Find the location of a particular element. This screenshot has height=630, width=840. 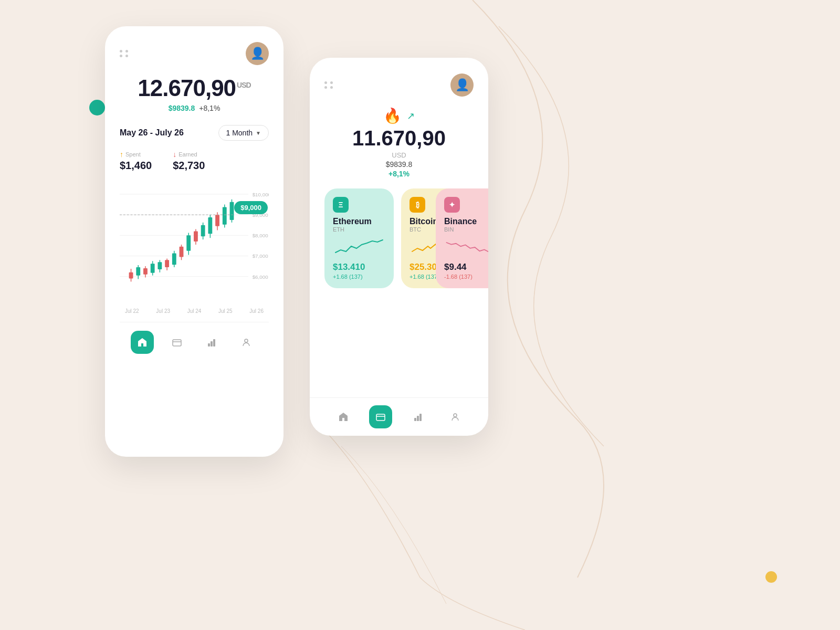

eth-mini-chart is located at coordinates (359, 247).